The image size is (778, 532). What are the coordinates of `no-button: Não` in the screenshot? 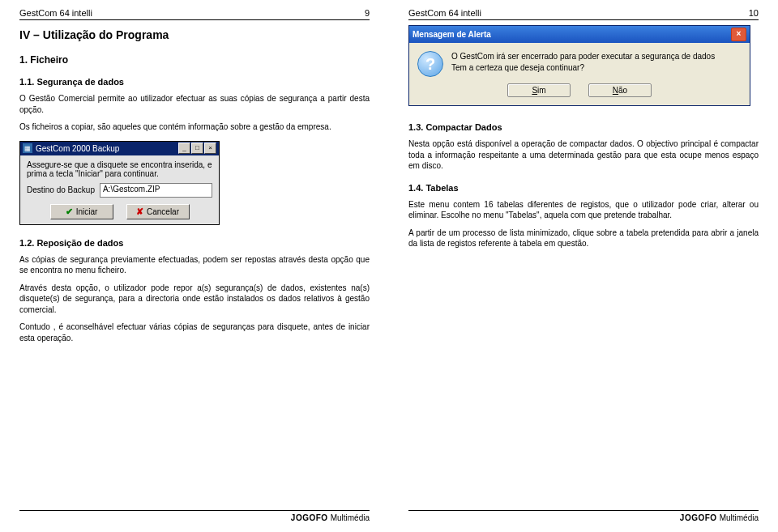 It's located at (620, 91).